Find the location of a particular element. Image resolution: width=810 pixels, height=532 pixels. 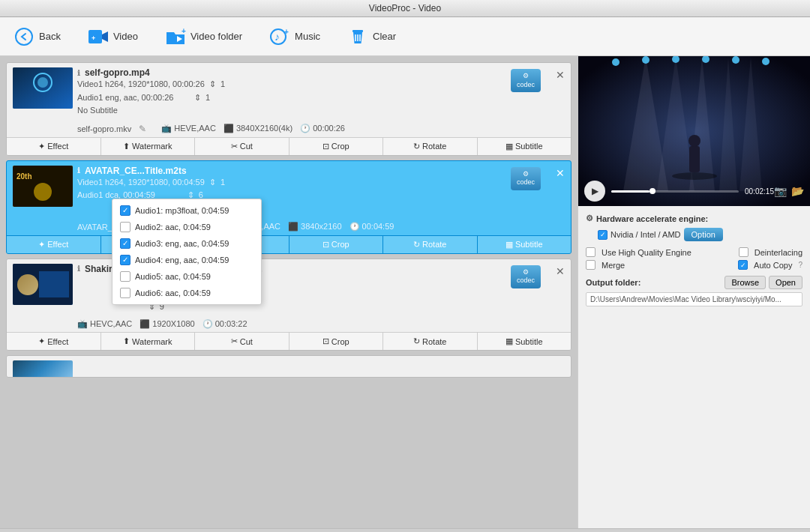

cut-btn-3: ✂ Cut is located at coordinates (242, 342).